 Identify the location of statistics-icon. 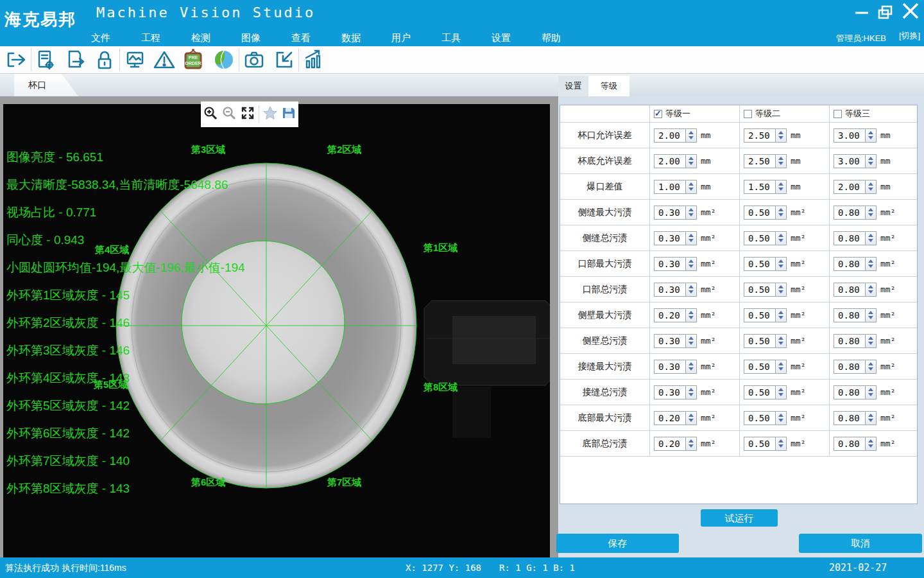
(313, 60).